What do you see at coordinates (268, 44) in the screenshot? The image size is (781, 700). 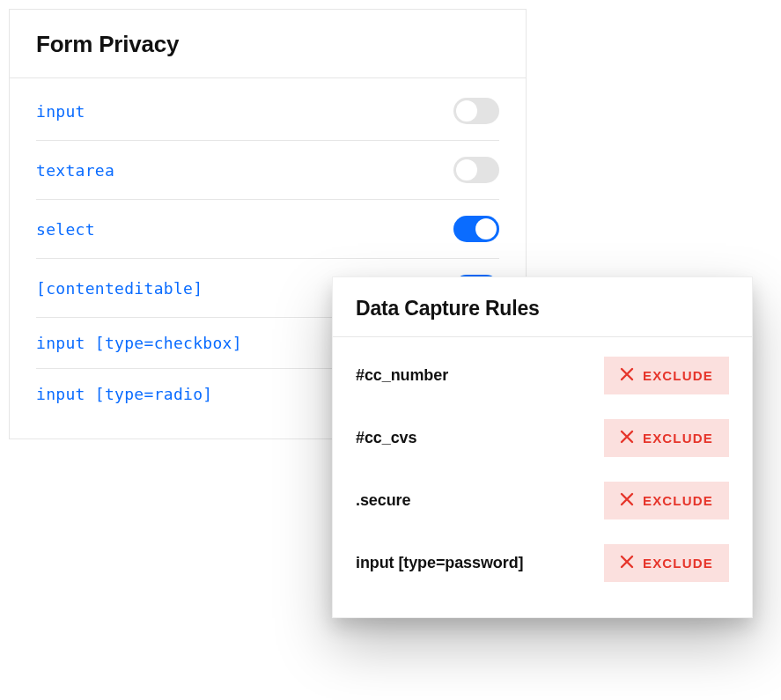 I see `form-privacy-header: Form Privacy` at bounding box center [268, 44].